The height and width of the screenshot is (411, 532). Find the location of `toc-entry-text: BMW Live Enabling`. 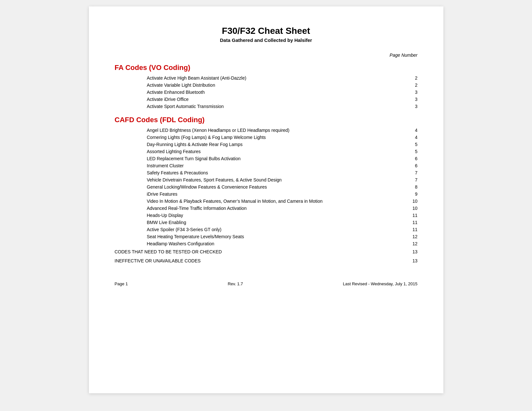

toc-entry-text: BMW Live Enabling is located at coordinates (260, 222).